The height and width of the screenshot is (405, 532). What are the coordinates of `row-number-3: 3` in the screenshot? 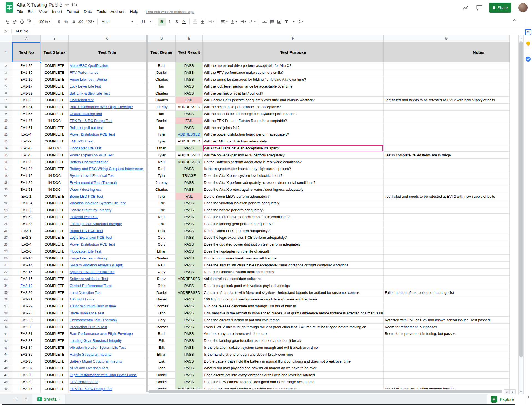 It's located at (6, 73).